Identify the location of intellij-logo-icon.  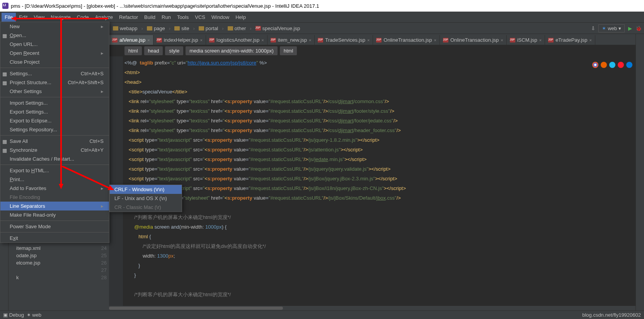
(5, 6).